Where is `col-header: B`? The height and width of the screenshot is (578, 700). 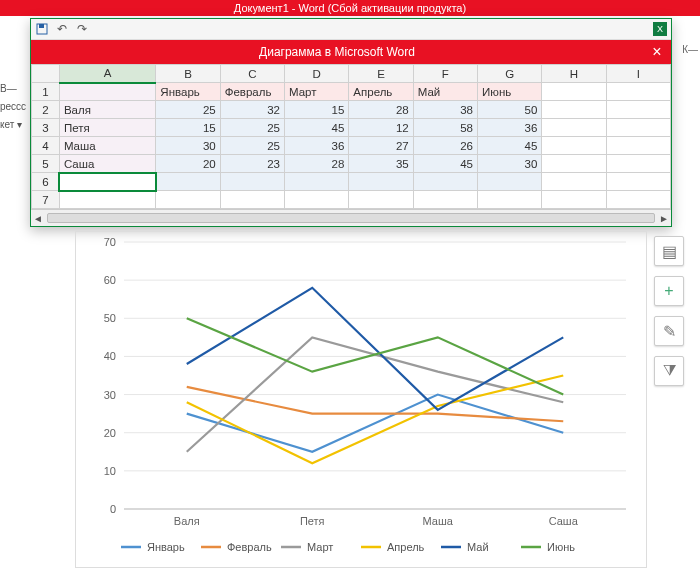 col-header: B is located at coordinates (188, 74).